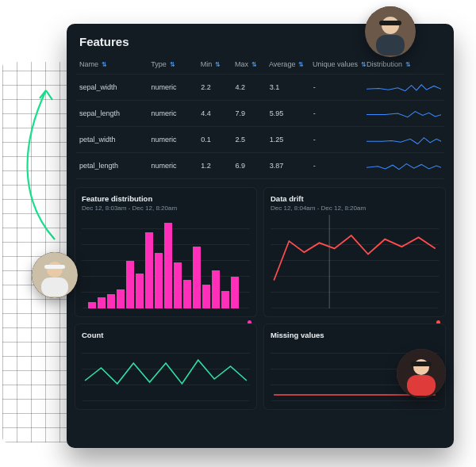  I want to click on card-title: Count, so click(166, 335).